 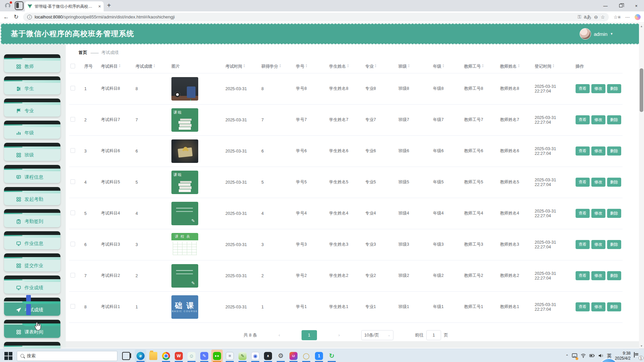 What do you see at coordinates (628, 17) in the screenshot?
I see `browser-menu-icon: ⋯` at bounding box center [628, 17].